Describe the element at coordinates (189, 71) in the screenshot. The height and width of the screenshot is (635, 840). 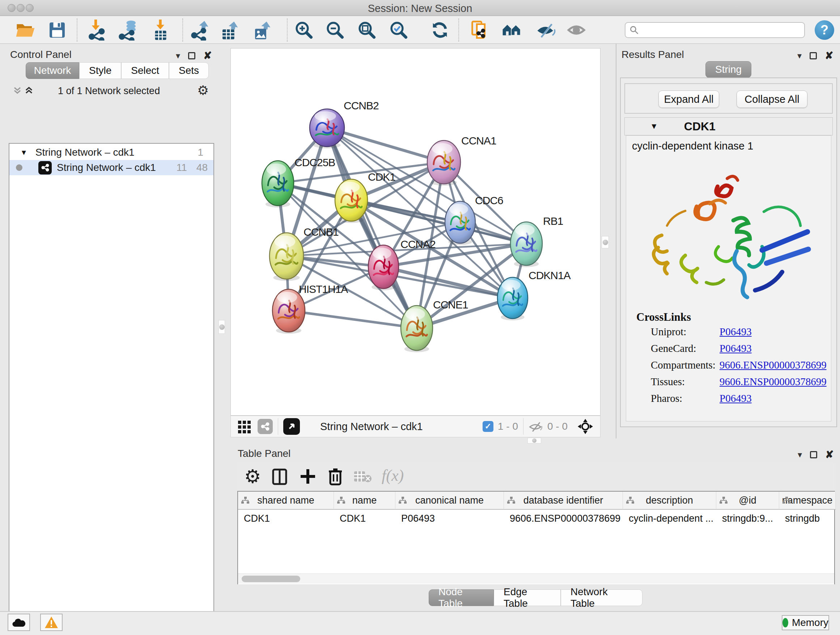
I see `tab-sets: Sets` at that location.